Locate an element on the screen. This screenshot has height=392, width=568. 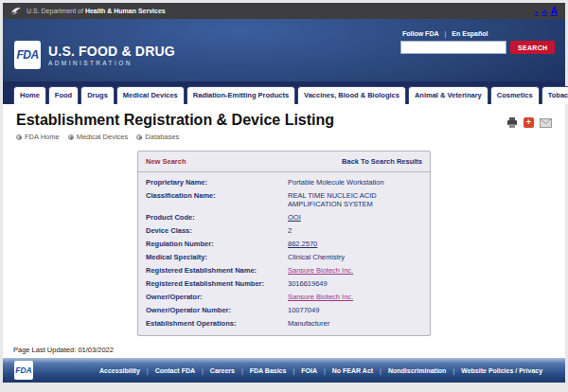
font-size-small-button: a is located at coordinates (536, 12).